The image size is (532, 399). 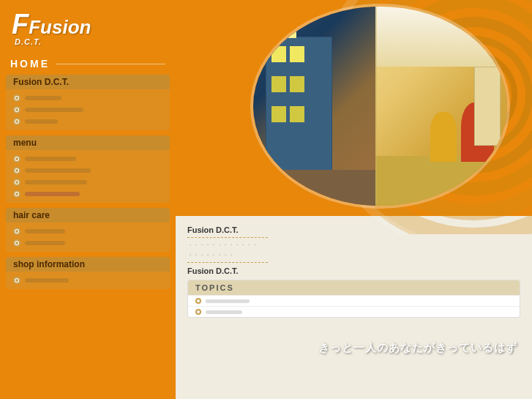 I want to click on home-divider, so click(x=110, y=64).